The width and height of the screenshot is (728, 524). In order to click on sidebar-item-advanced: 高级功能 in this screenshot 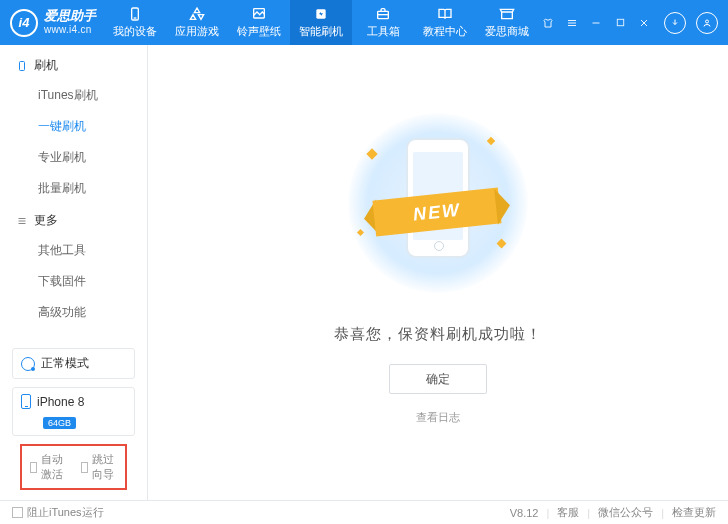, I will do `click(74, 312)`.